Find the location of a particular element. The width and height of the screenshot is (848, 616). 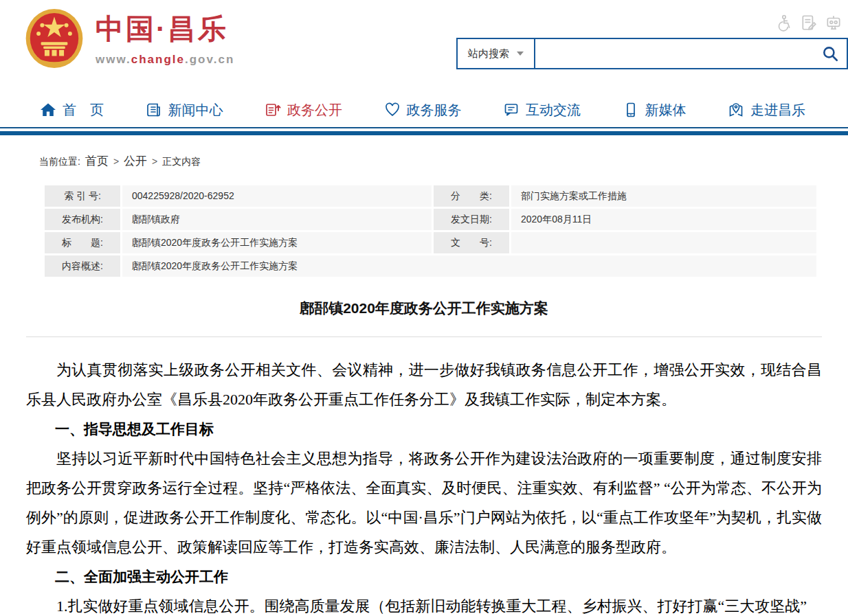

url-suffix: .gov.cn is located at coordinates (210, 59).